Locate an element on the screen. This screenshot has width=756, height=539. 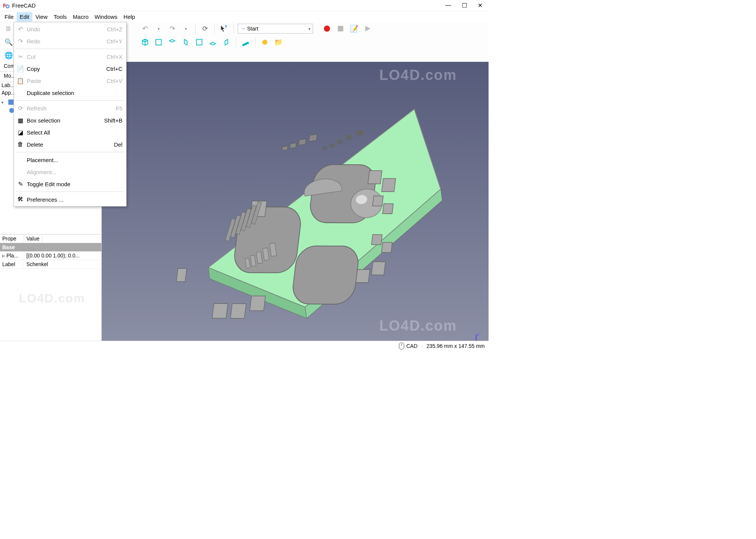
view-right-icon is located at coordinates (186, 42).